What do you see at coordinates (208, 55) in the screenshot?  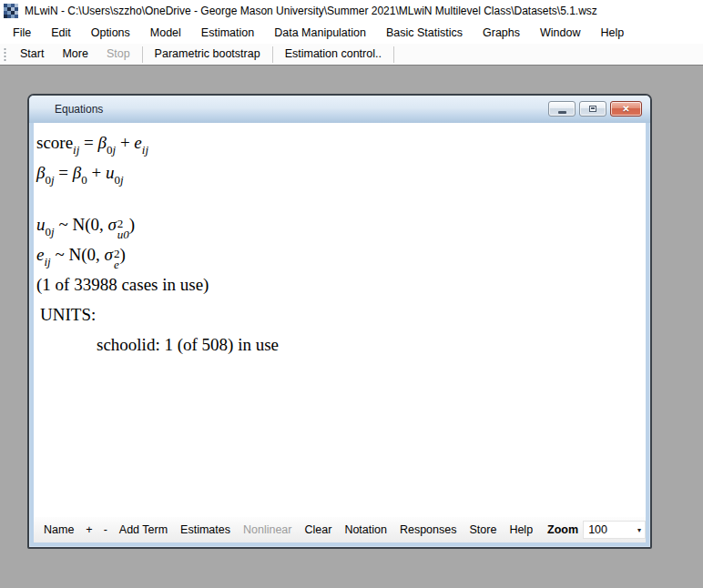 I see `parametric-bootstrap-button: Parametric bootstrap` at bounding box center [208, 55].